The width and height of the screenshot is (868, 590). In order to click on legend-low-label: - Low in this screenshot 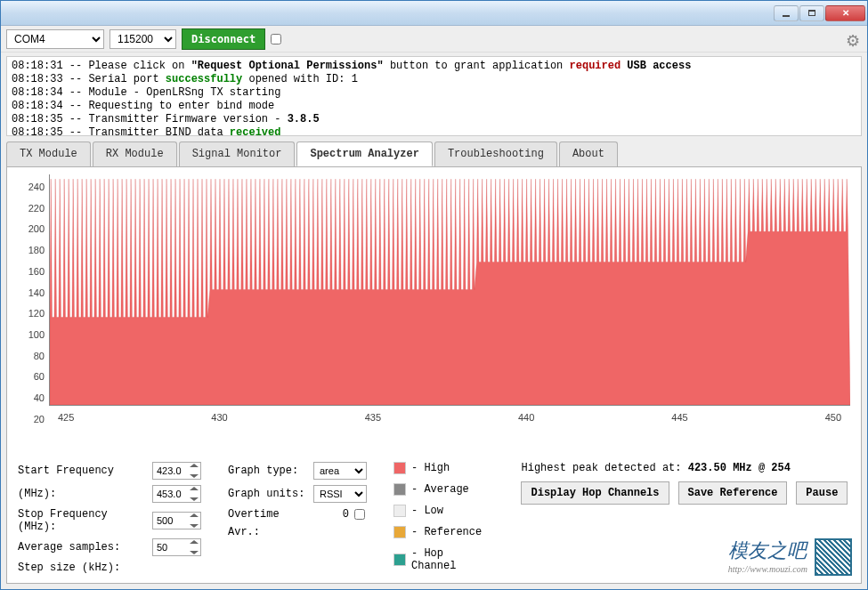, I will do `click(427, 511)`.